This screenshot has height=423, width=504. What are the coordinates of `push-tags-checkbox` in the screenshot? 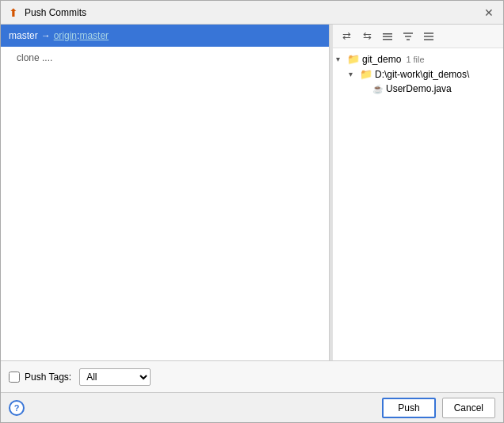 It's located at (14, 377).